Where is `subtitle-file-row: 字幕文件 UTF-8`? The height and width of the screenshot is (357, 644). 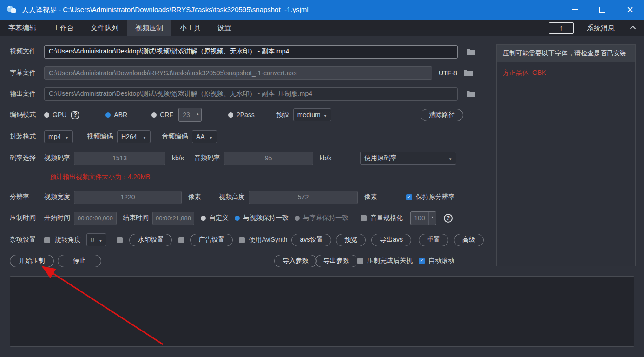
subtitle-file-row: 字幕文件 UTF-8 is located at coordinates (242, 73).